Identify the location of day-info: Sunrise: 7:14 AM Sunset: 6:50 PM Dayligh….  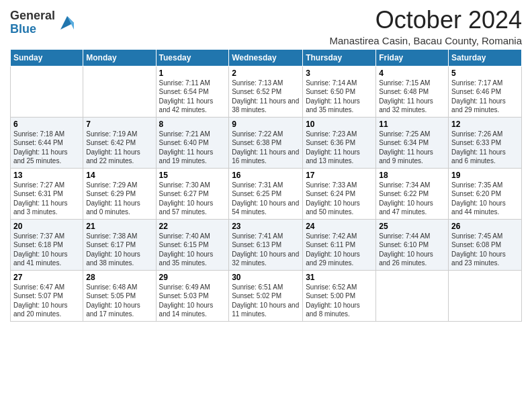
(339, 97).